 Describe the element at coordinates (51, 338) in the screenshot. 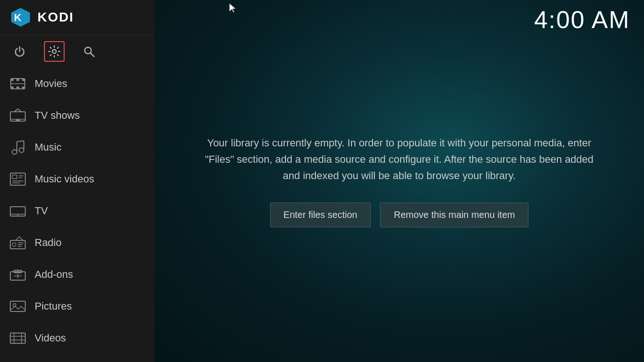

I see `videos-label: Videos` at that location.